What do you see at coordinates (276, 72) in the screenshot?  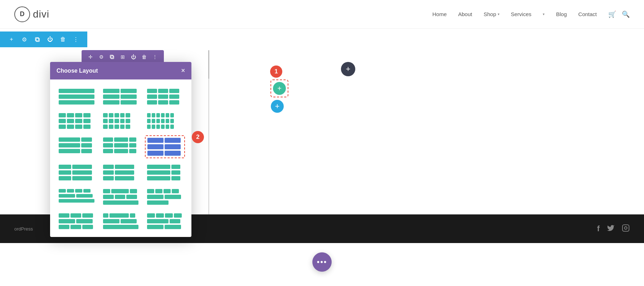 I see `step-badge-1: 1` at bounding box center [276, 72].